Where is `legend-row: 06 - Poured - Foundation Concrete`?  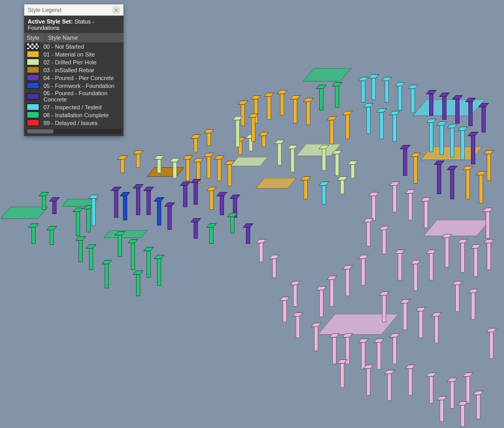 legend-row: 06 - Poured - Foundation Concrete is located at coordinates (74, 96).